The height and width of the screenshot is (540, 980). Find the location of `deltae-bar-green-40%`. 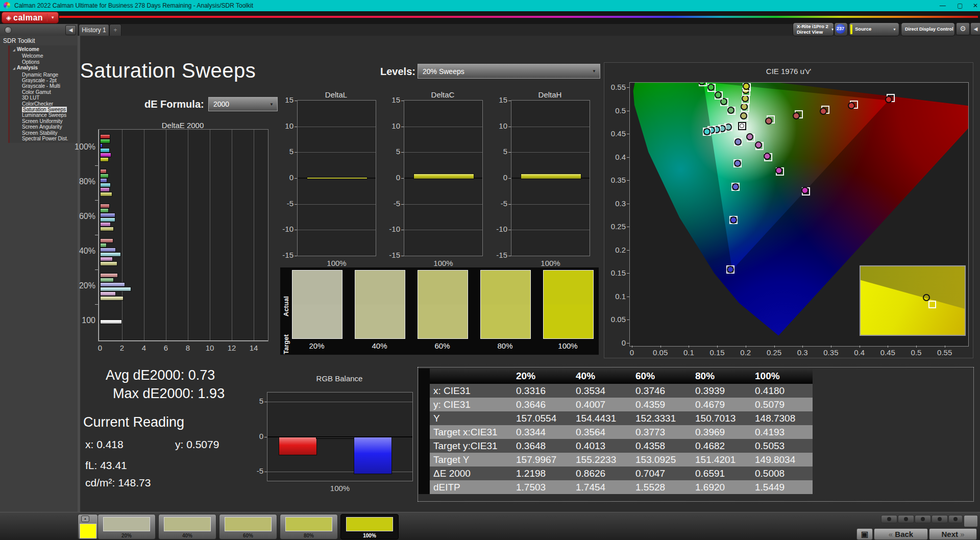

deltae-bar-green-40% is located at coordinates (103, 245).